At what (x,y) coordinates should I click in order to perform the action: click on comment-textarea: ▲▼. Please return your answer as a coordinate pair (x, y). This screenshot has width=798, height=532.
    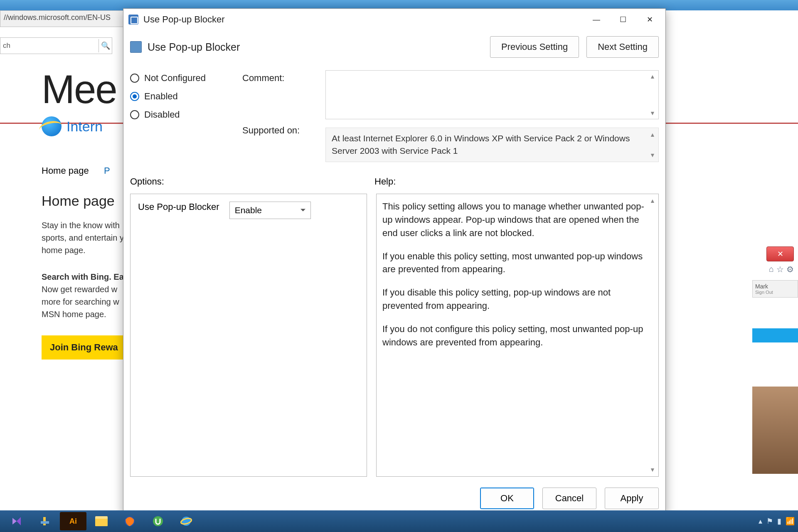
    Looking at the image, I should click on (492, 95).